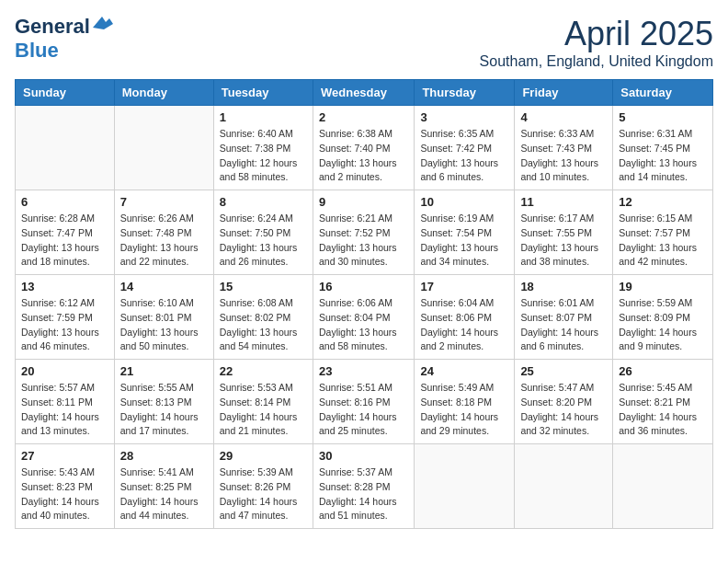 The width and height of the screenshot is (728, 563). Describe the element at coordinates (563, 156) in the screenshot. I see `day-info: Sunrise: 6:33 AM Sunset: 7:43 PM Dayligh…` at that location.